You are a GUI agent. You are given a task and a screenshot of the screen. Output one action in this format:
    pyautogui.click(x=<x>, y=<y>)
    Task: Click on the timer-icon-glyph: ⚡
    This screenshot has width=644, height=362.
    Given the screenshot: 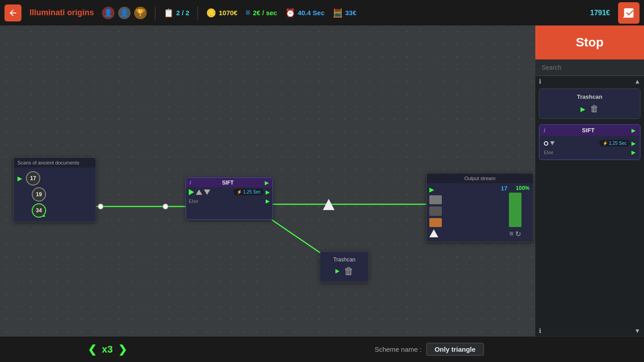 What is the action you would take?
    pyautogui.click(x=239, y=192)
    